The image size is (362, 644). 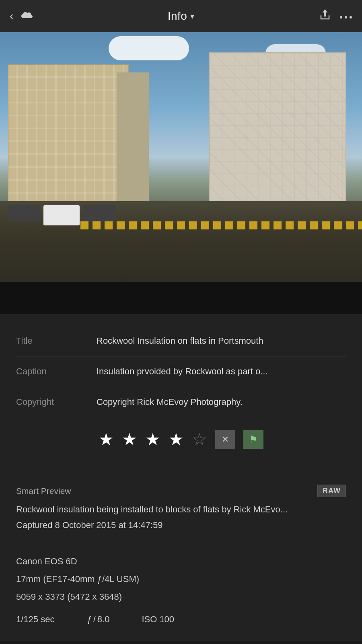 I want to click on caption-value: Insulation prvoided by Rockwool as part …, so click(x=182, y=372).